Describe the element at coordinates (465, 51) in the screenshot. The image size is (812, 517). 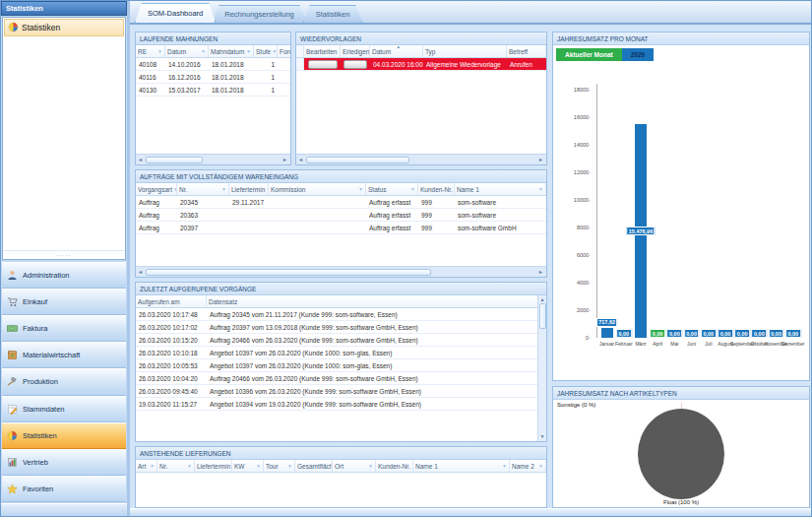
I see `column-header-typ: Typ` at that location.